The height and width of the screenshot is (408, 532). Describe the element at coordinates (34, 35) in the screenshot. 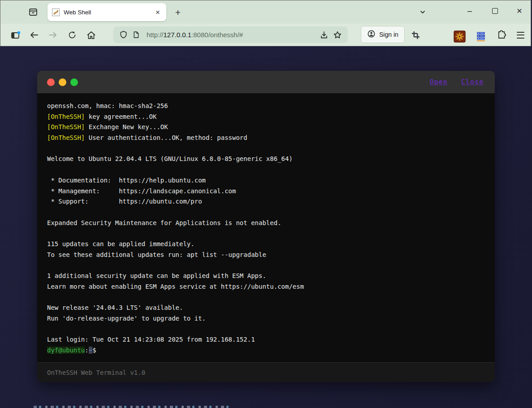

I see `back-button` at that location.